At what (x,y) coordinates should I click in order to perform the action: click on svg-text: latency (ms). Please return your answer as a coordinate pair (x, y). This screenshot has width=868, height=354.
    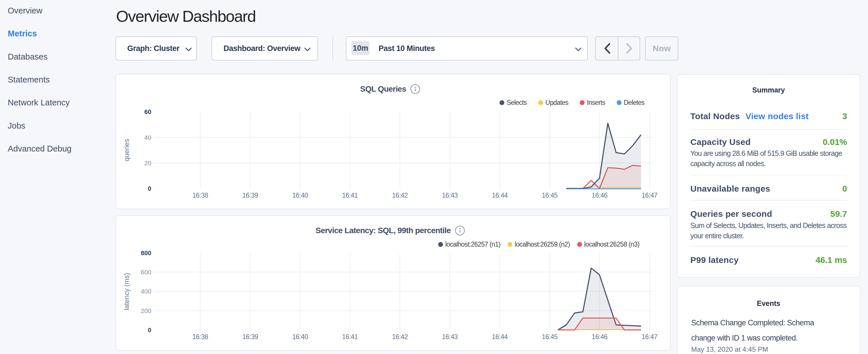
    Looking at the image, I should click on (127, 292).